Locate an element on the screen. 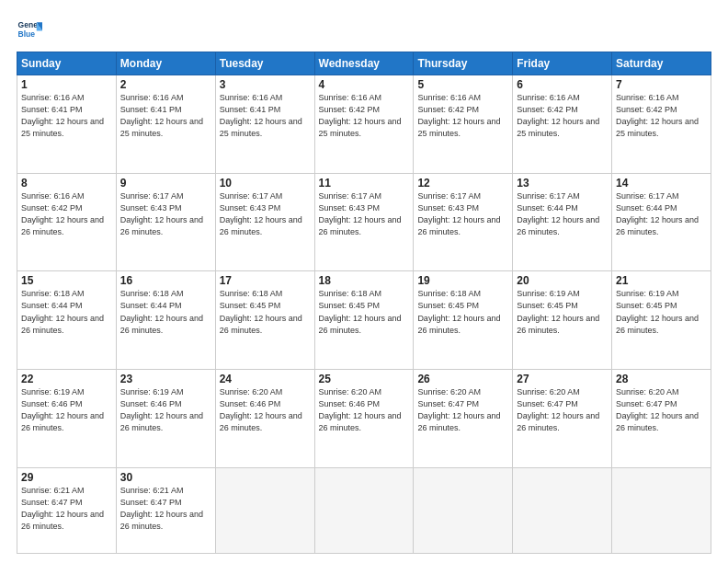 The width and height of the screenshot is (728, 563). day-number: 17 is located at coordinates (265, 281).